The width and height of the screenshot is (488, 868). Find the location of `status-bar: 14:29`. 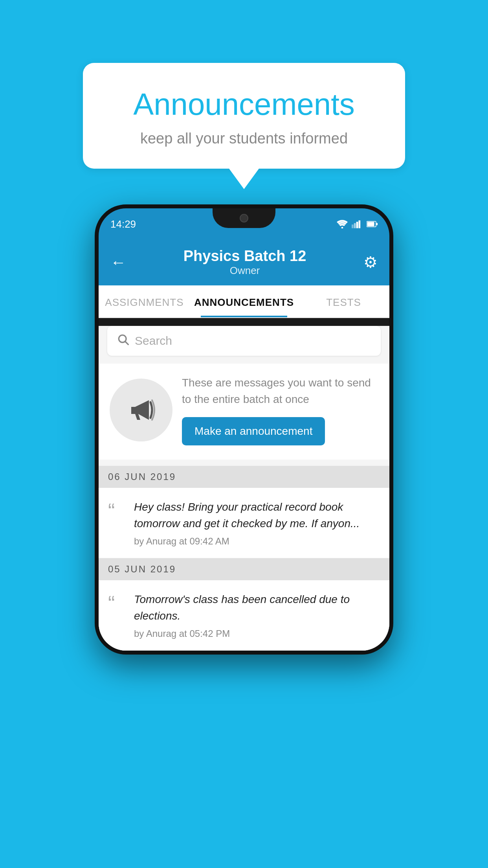

status-bar: 14:29 is located at coordinates (244, 224).